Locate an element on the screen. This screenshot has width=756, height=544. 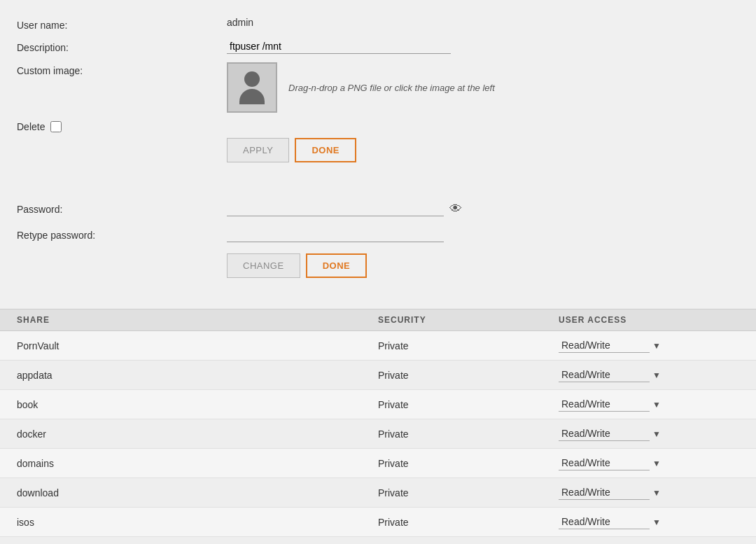
table-row: appdataPrivateNo AccessRead OnlyRead/Wri… is located at coordinates (378, 375).